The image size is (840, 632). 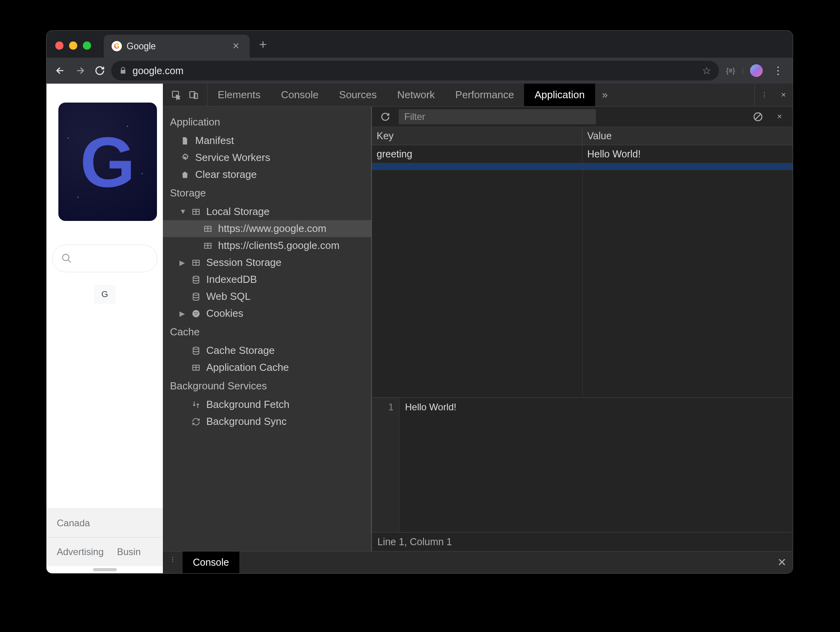 What do you see at coordinates (477, 136) in the screenshot?
I see `header-key: Key` at bounding box center [477, 136].